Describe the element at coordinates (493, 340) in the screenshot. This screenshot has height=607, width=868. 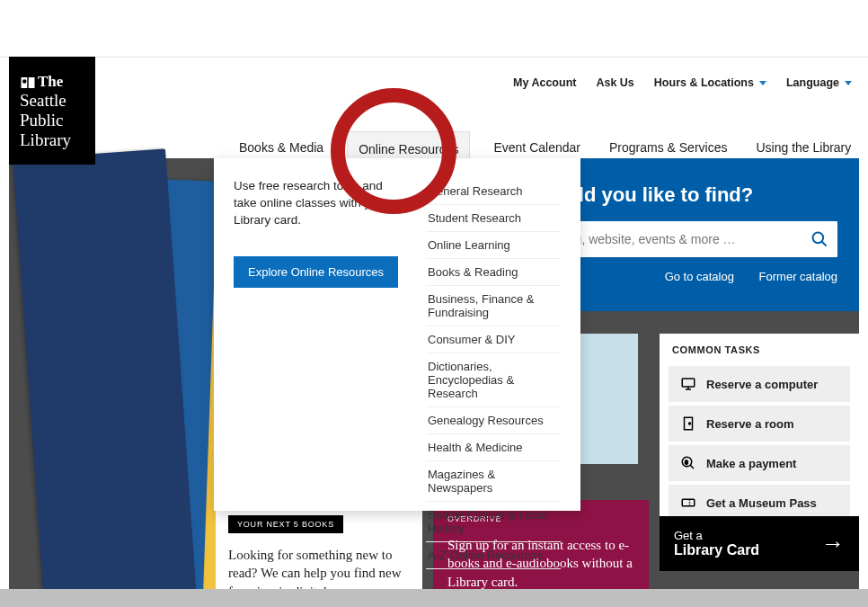
I see `dropdown-item-consumer-diy: Consumer & DIY` at that location.